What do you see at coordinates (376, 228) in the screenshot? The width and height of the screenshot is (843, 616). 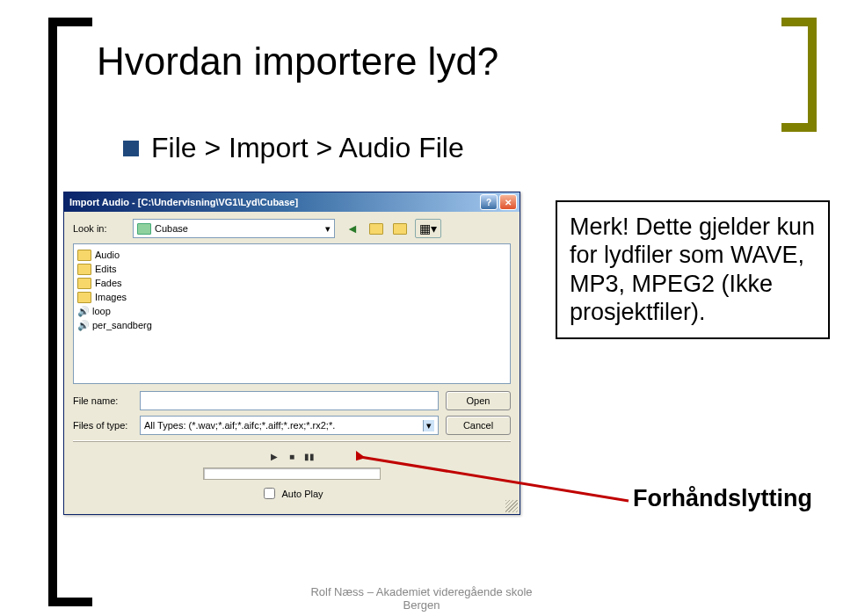 I see `up-folder-icon` at bounding box center [376, 228].